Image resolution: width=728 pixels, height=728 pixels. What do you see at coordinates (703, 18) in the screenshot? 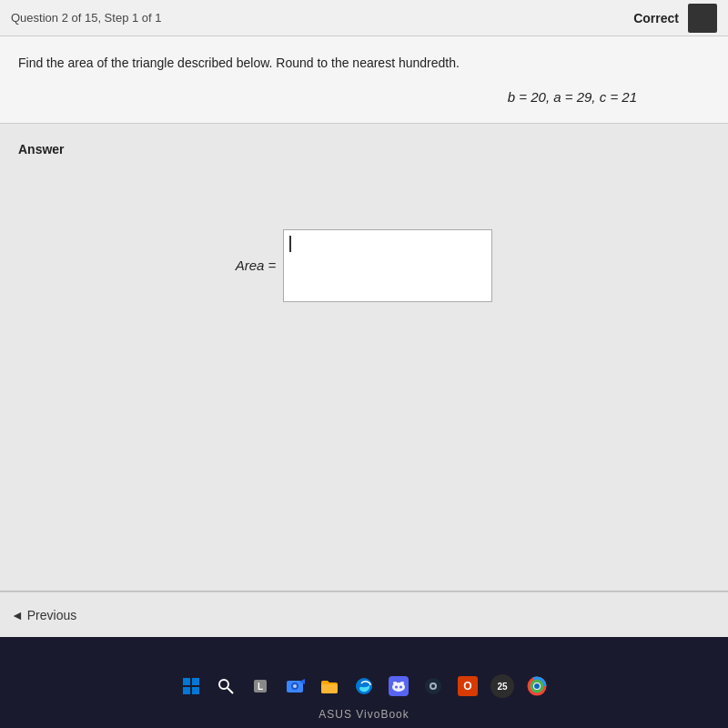
I see `dark-square-icon` at bounding box center [703, 18].